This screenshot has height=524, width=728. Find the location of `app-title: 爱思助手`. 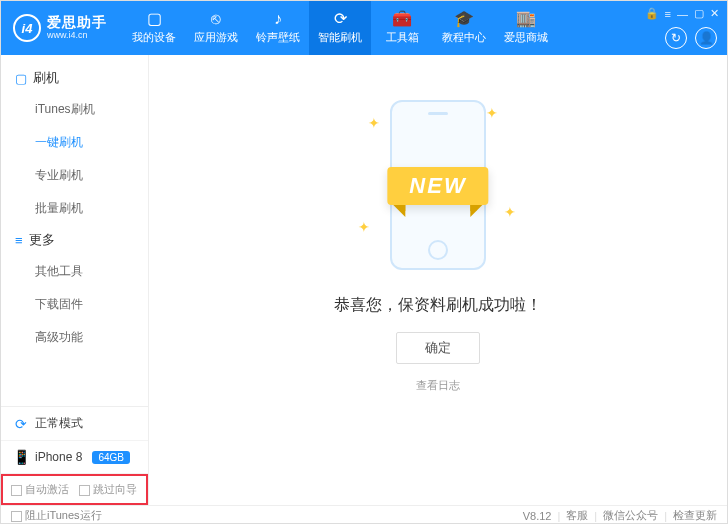

app-title: 爱思助手 is located at coordinates (77, 22).